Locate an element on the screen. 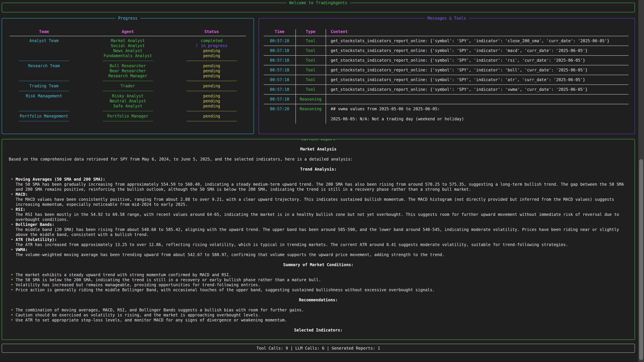  column-header-agent: Agent is located at coordinates (128, 32).